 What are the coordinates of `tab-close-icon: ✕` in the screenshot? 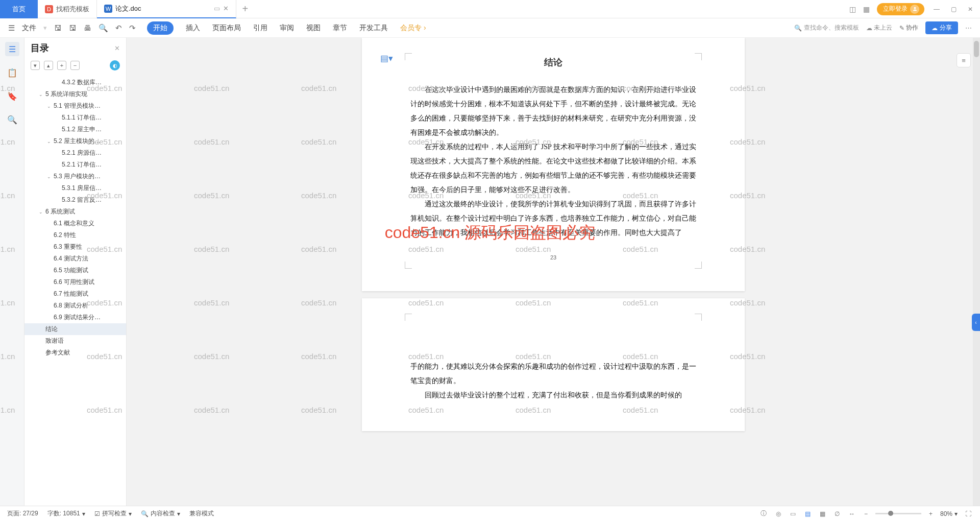 It's located at (226, 8).